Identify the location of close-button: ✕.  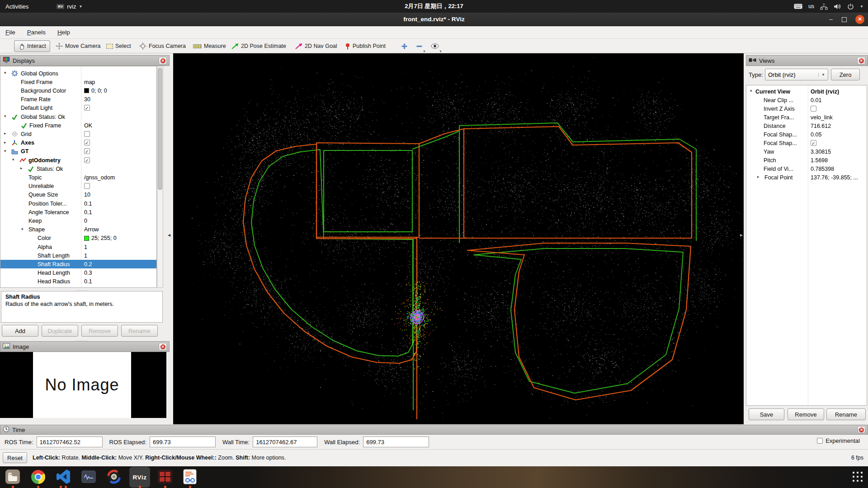
(860, 19).